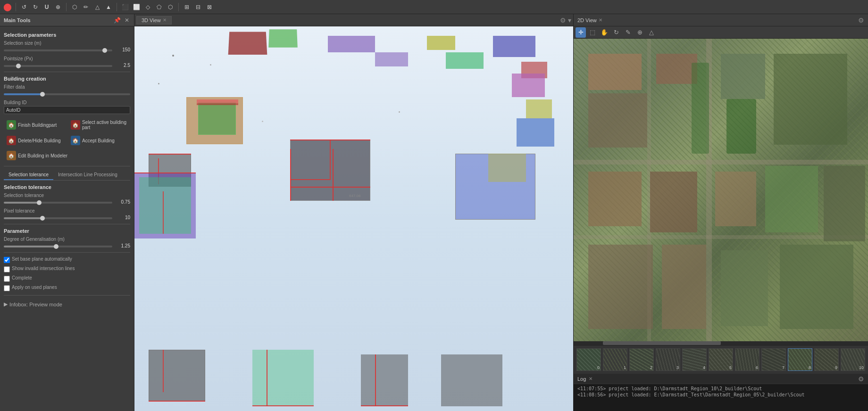 The image size is (868, 411). What do you see at coordinates (826, 360) in the screenshot?
I see `thumb-9: 9` at bounding box center [826, 360].